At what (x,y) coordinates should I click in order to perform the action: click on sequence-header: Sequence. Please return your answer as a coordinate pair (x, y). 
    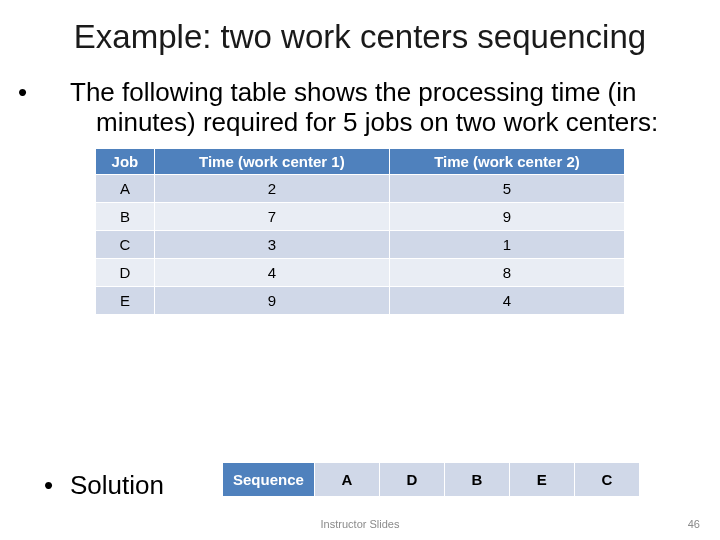
    Looking at the image, I should click on (269, 480).